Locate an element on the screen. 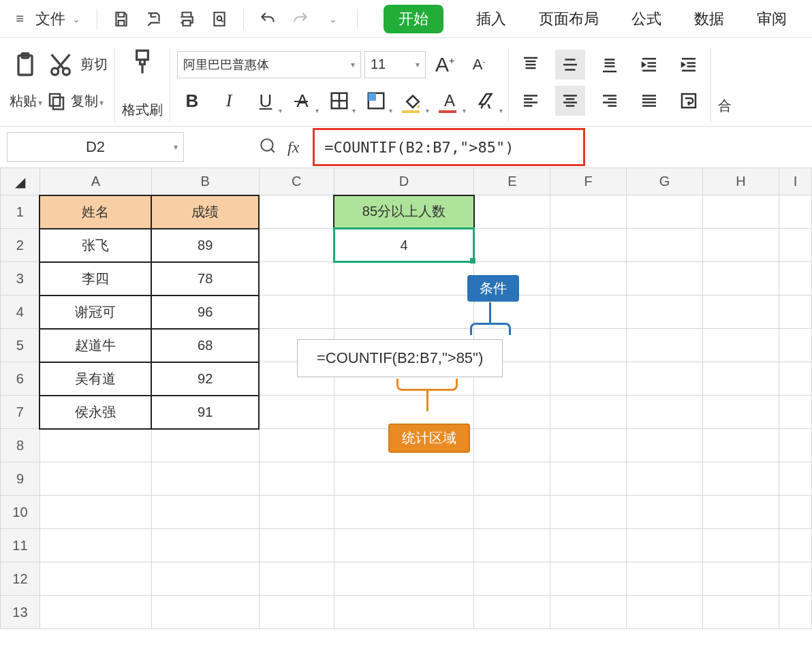 The image size is (812, 670). row-header: 8 is located at coordinates (20, 445).